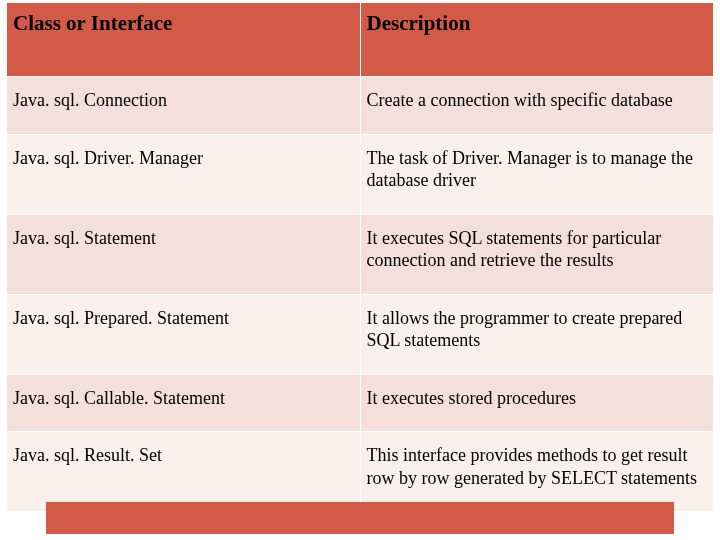  What do you see at coordinates (360, 254) in the screenshot?
I see `table-row: Java. sql. Statement It executes SQL sta…` at bounding box center [360, 254].